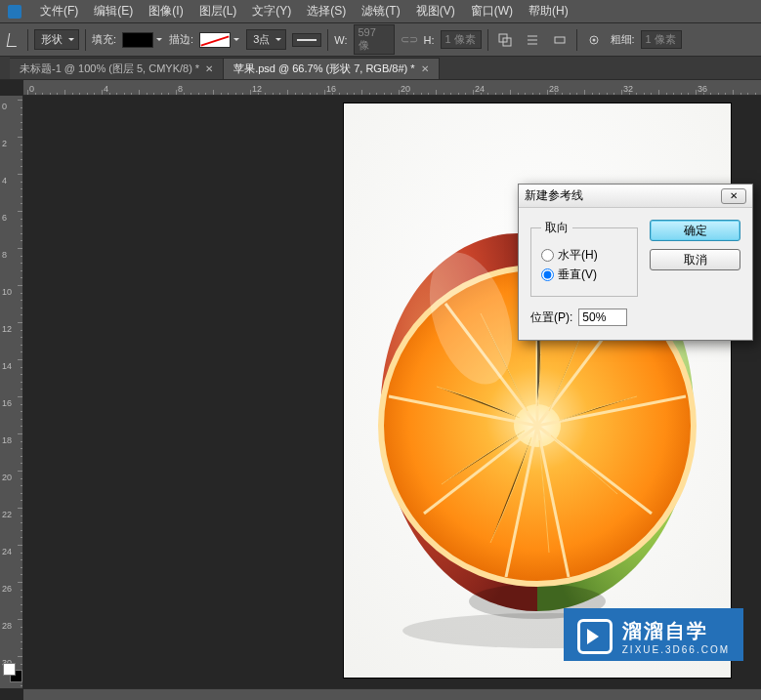 Image resolution: width=761 pixels, height=700 pixels. What do you see at coordinates (381, 12) in the screenshot?
I see `menu-filter: 滤镜(T)` at bounding box center [381, 12].